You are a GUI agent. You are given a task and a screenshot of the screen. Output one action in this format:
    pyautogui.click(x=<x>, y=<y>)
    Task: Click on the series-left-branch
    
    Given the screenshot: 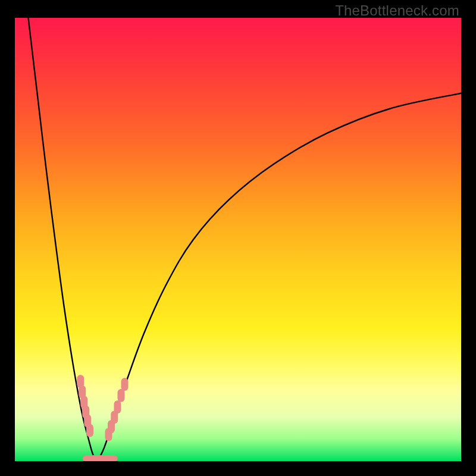 What is the action you would take?
    pyautogui.click(x=63, y=239)
    